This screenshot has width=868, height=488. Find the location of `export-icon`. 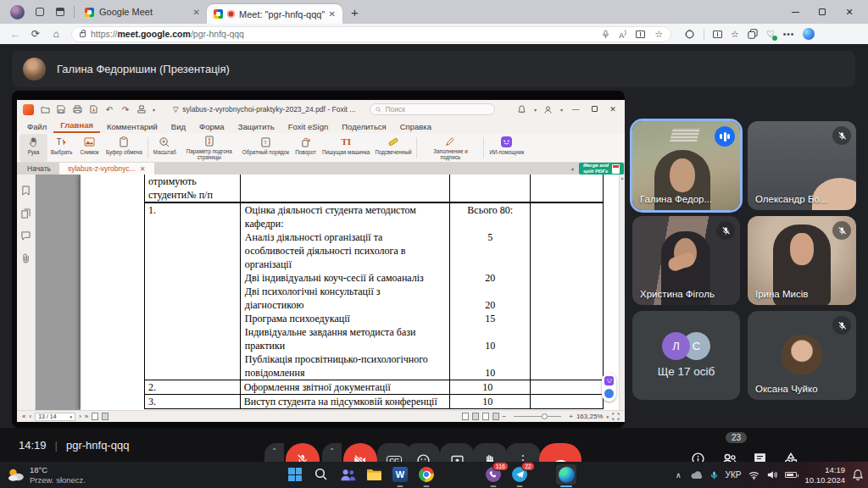

export-icon is located at coordinates (93, 109).